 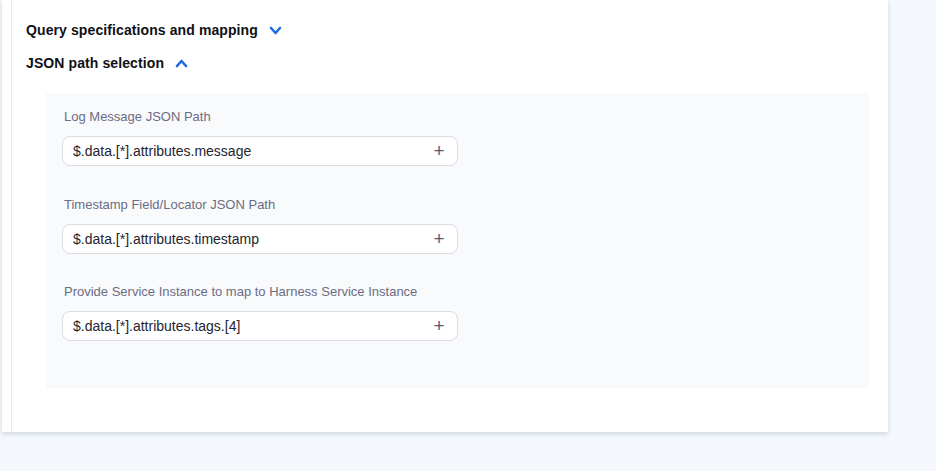 What do you see at coordinates (260, 239) in the screenshot?
I see `timestamp-json-path-input` at bounding box center [260, 239].